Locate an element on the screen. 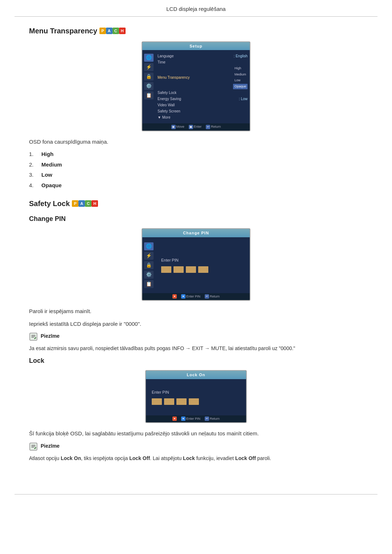 The image size is (392, 554). osd-footer-enter: ▣ Enter is located at coordinates (195, 127).